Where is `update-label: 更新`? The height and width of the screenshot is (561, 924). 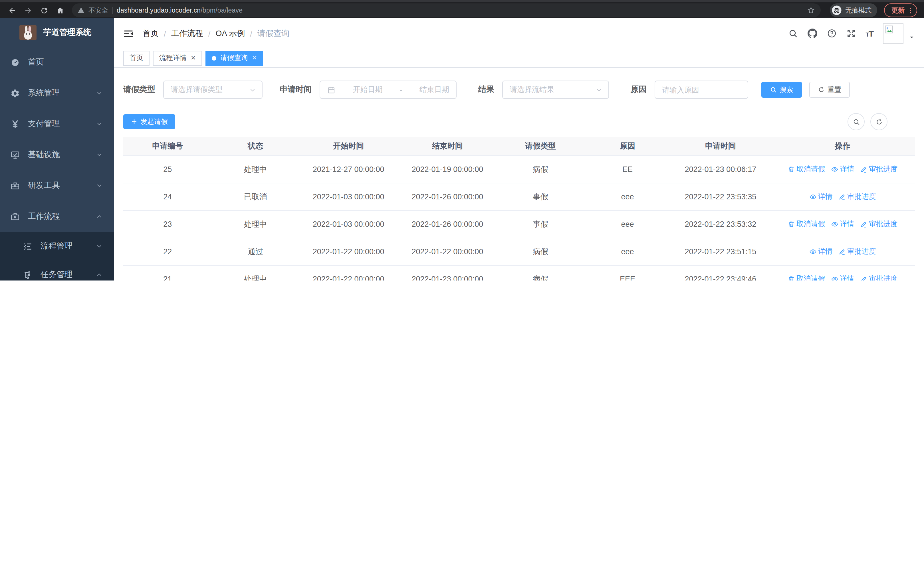 update-label: 更新 is located at coordinates (898, 11).